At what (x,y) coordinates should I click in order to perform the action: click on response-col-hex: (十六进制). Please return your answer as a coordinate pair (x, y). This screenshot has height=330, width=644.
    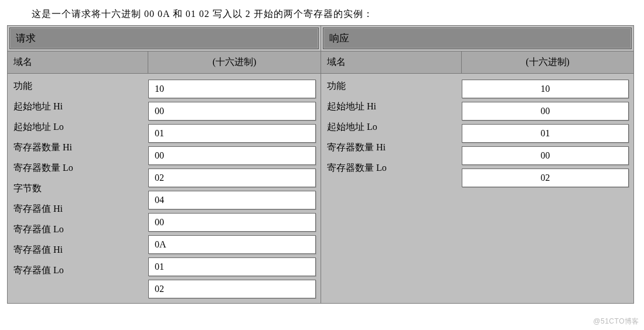
    Looking at the image, I should click on (547, 62).